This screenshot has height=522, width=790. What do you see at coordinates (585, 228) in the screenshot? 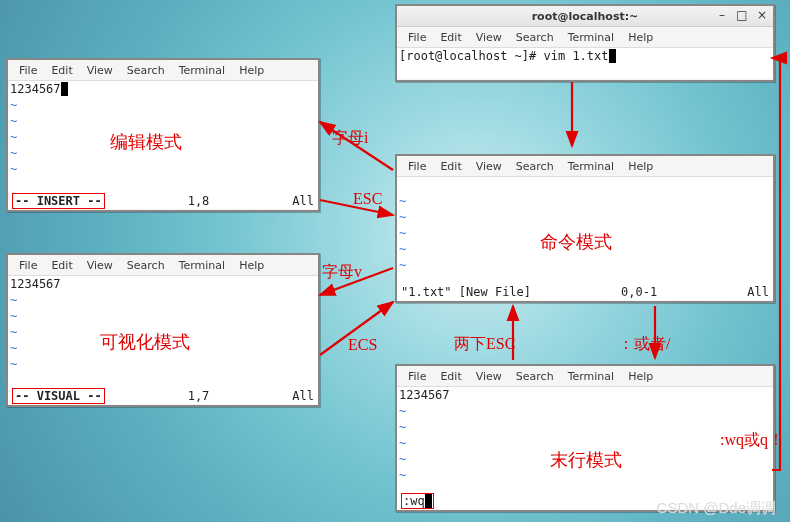
I see `terminal-command-mode: File Edit View Search Terminal Help ~~~ …` at bounding box center [585, 228].